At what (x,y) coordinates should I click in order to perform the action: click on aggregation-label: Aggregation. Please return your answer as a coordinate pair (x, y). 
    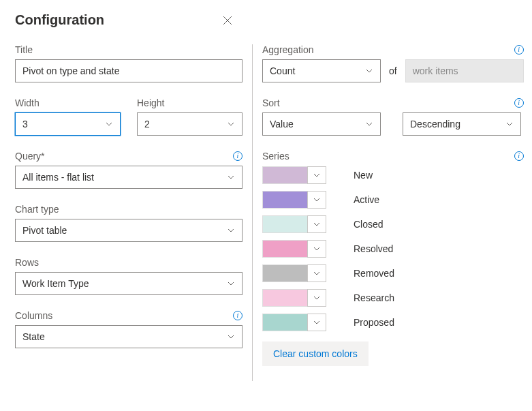
    Looking at the image, I should click on (288, 50).